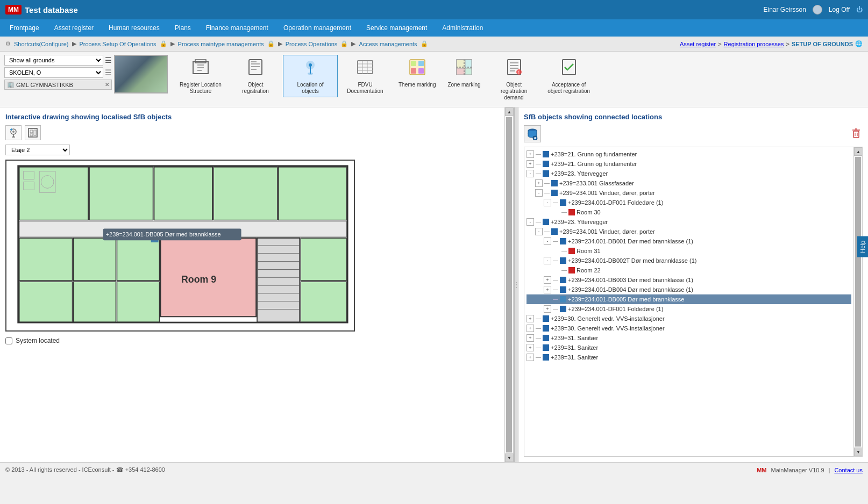  What do you see at coordinates (221, 44) in the screenshot?
I see `breadcrumb-maintype: Process maintype managements` at bounding box center [221, 44].